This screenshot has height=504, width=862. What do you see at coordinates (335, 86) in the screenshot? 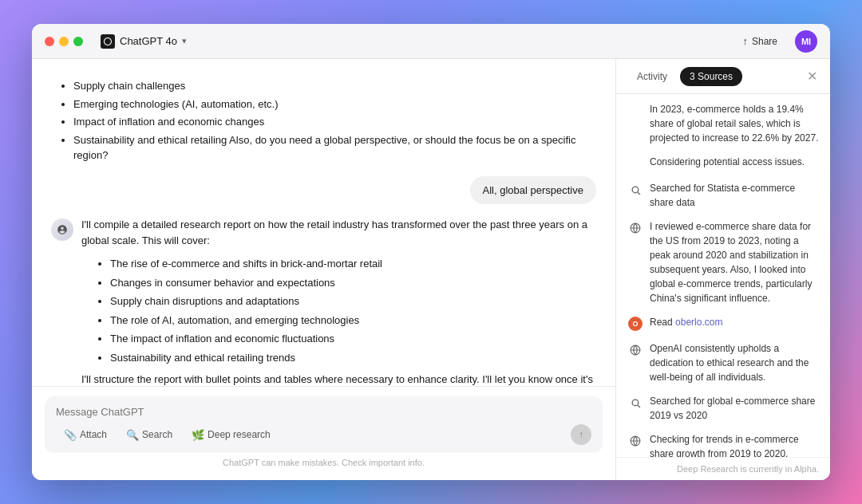
I see `list-item: Supply chain challenges` at bounding box center [335, 86].